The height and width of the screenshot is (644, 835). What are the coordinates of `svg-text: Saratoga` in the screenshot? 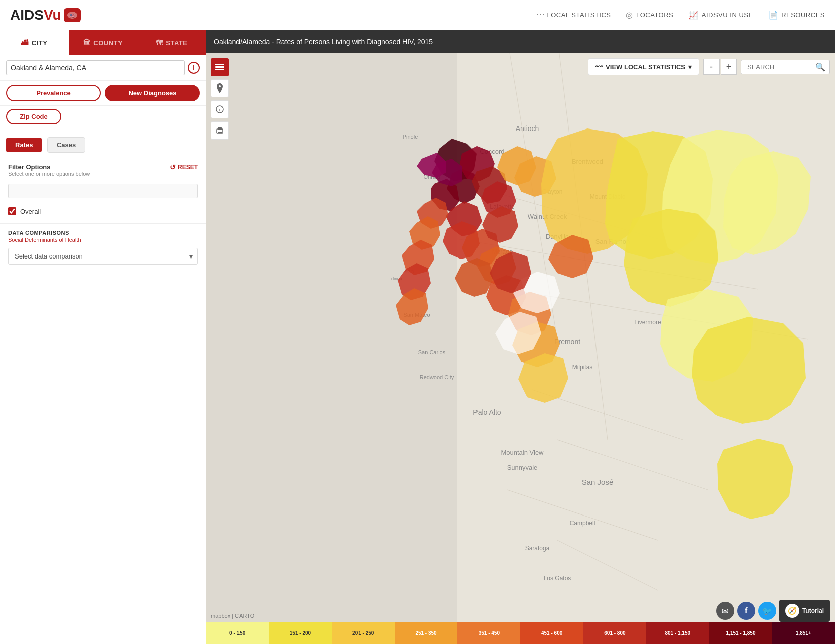 It's located at (537, 548).